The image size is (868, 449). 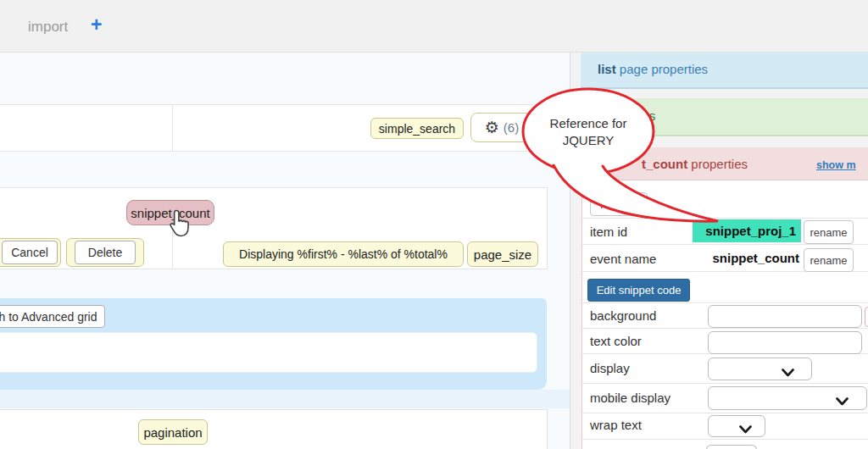 I want to click on form-row-mobile-display: mobile display, so click(x=726, y=398).